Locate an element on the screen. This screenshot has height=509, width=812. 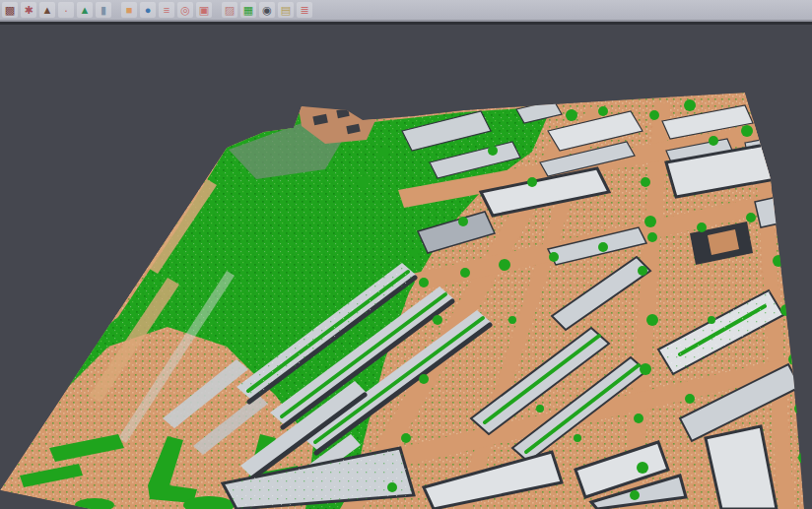
classification-icon: ▦ is located at coordinates (248, 10).